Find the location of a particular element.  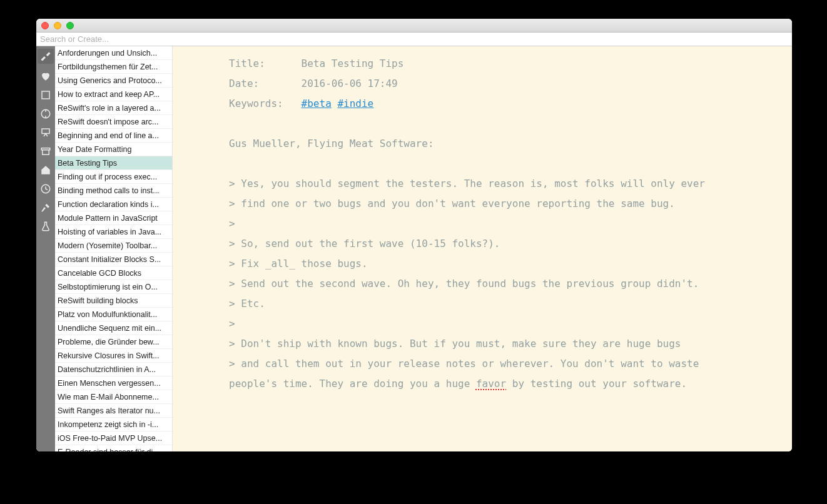

note-list: Anforderungen und Unsich...Fortbildungst… is located at coordinates (114, 249).